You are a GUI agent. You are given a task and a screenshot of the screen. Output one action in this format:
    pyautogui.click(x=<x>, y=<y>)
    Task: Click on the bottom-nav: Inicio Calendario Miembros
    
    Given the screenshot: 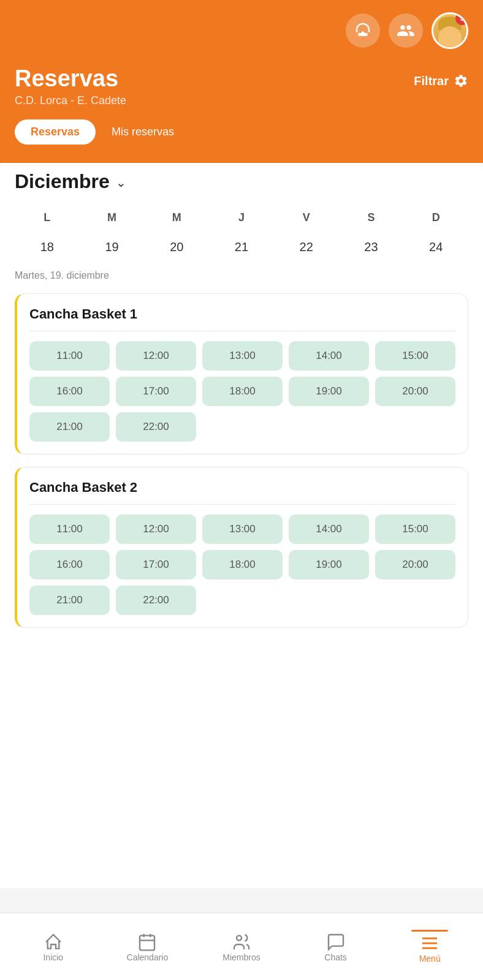 What is the action you would take?
    pyautogui.click(x=242, y=946)
    